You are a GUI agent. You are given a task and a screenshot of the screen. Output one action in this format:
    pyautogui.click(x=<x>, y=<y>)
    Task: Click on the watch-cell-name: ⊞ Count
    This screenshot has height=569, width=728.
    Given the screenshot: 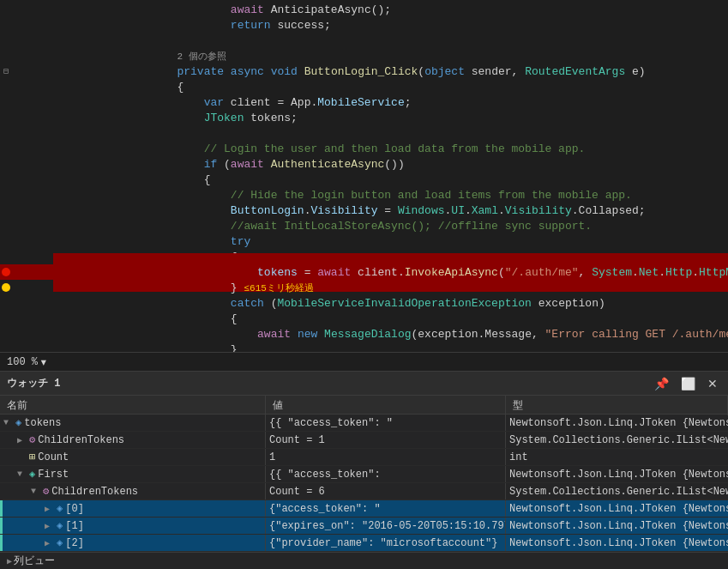 What is the action you would take?
    pyautogui.click(x=133, y=457)
    